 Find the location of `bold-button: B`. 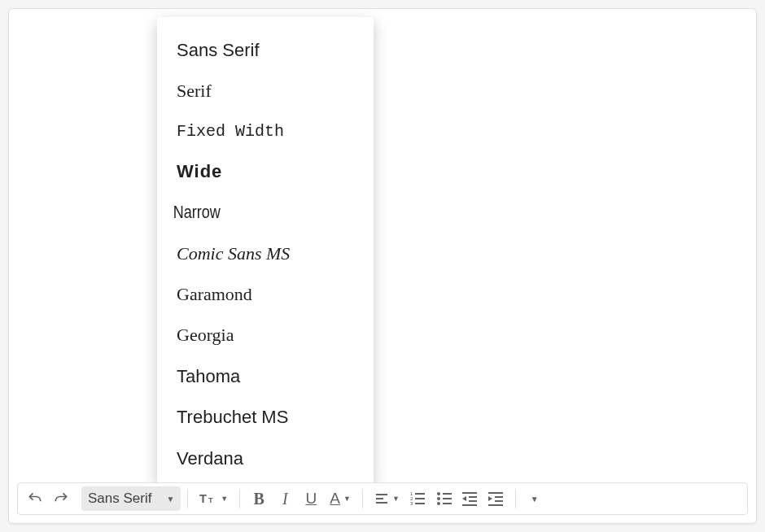

bold-button: B is located at coordinates (259, 499).